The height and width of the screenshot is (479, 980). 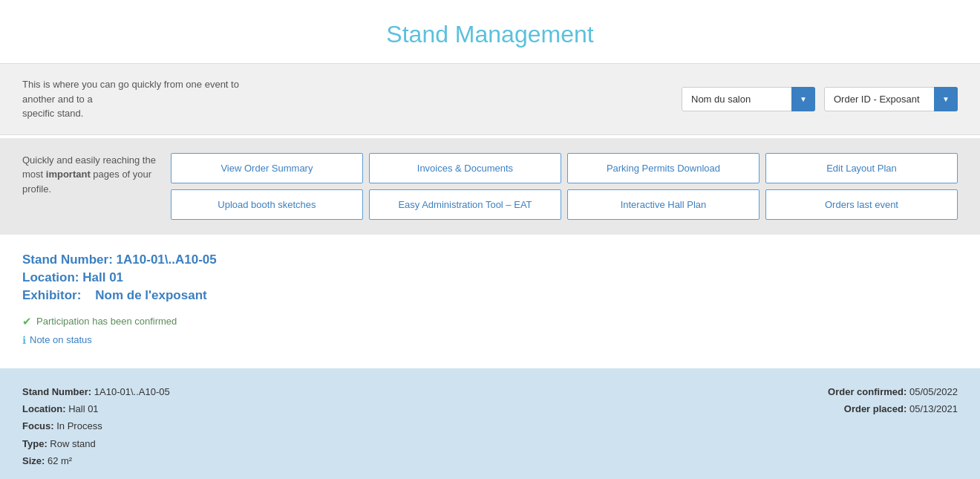 What do you see at coordinates (891, 100) in the screenshot?
I see `order-dropdown: Order ID - Exposant` at bounding box center [891, 100].